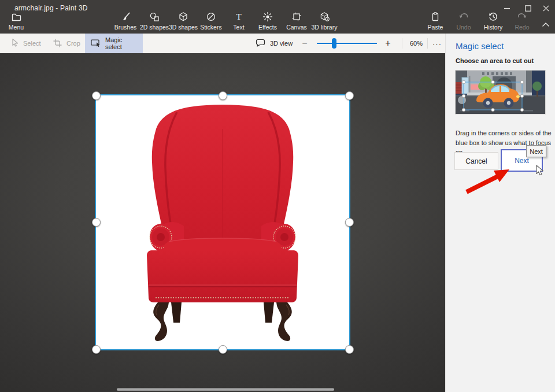 Image resolution: width=555 pixels, height=392 pixels. I want to click on close-button, so click(546, 8).